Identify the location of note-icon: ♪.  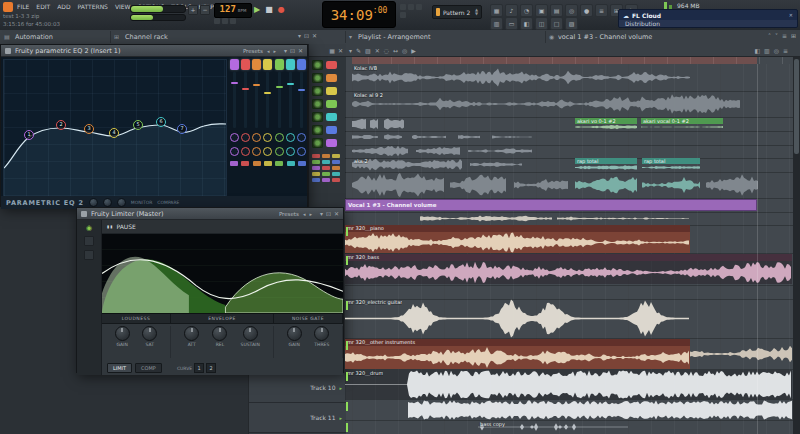
(512, 10).